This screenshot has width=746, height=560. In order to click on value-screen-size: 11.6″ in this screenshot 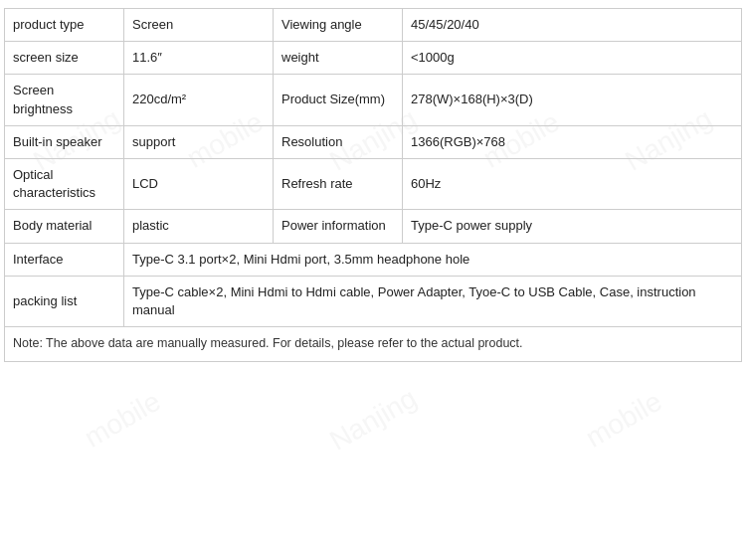, I will do `click(199, 58)`.